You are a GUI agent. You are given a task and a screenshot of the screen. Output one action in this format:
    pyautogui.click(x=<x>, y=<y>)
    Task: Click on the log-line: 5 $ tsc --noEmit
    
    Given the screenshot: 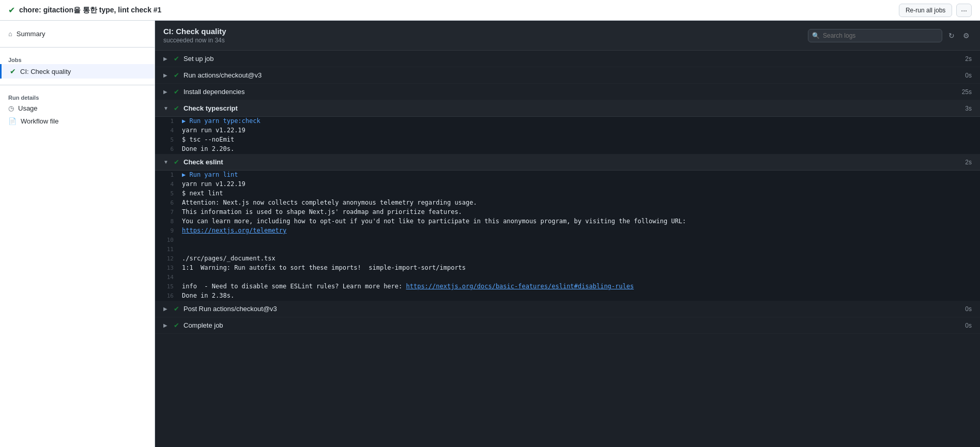 What is the action you would take?
    pyautogui.click(x=568, y=140)
    